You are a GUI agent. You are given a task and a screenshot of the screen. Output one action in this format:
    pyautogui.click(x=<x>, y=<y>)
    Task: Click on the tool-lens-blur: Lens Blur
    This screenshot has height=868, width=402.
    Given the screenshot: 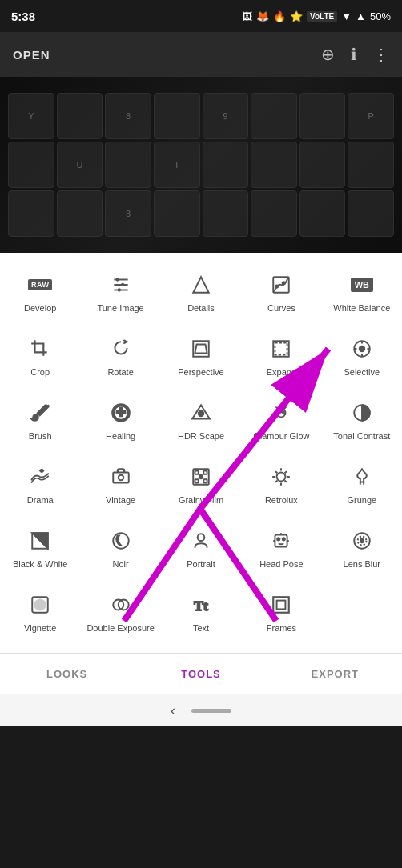 What is the action you would take?
    pyautogui.click(x=362, y=549)
    